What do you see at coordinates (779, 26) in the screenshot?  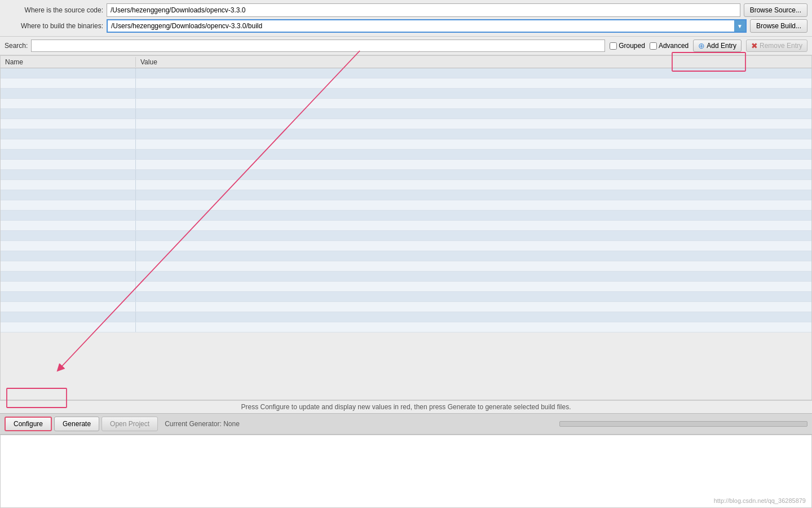 I see `browse-build-button: Browse Build...` at bounding box center [779, 26].